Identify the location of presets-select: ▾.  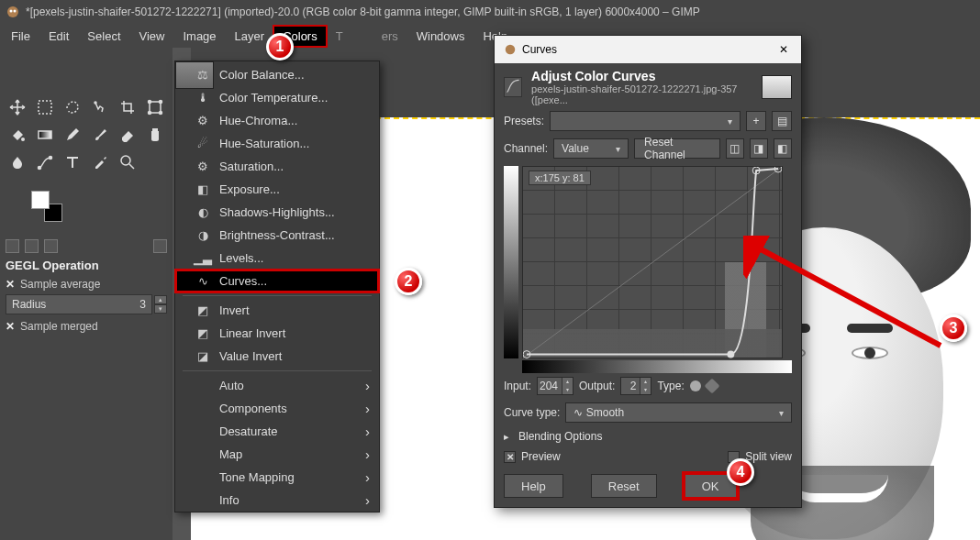
(645, 121).